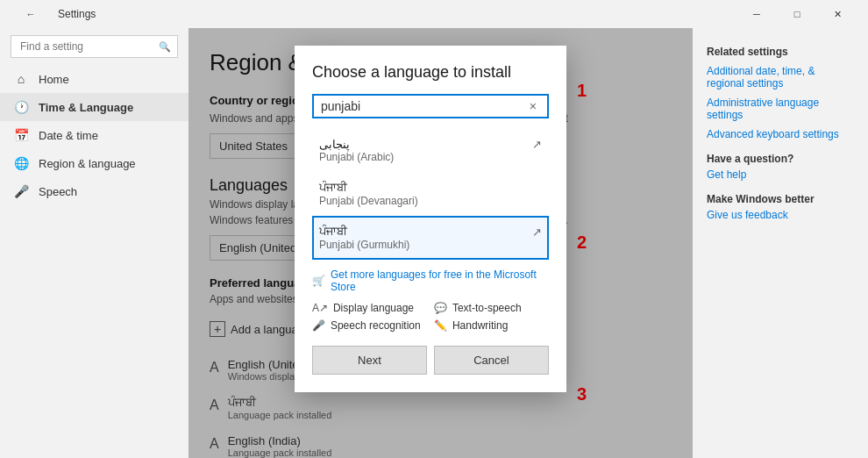  Describe the element at coordinates (430, 194) in the screenshot. I see `language-result-devanagari: ਪੰਜਾਬੀ Punjabi (Devanagari)` at that location.